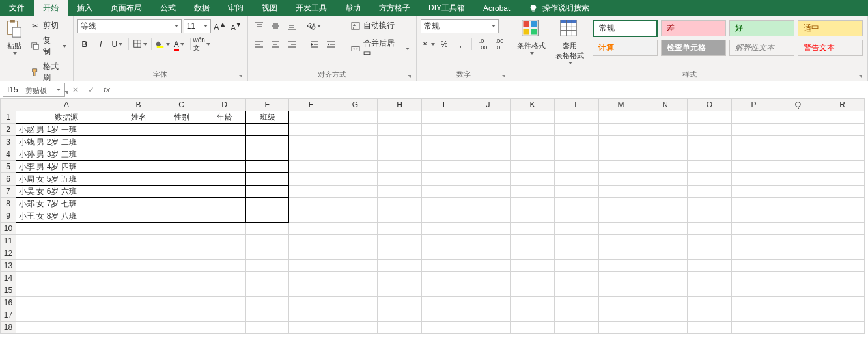  Describe the element at coordinates (798, 229) in the screenshot. I see `cell-Q10` at that location.